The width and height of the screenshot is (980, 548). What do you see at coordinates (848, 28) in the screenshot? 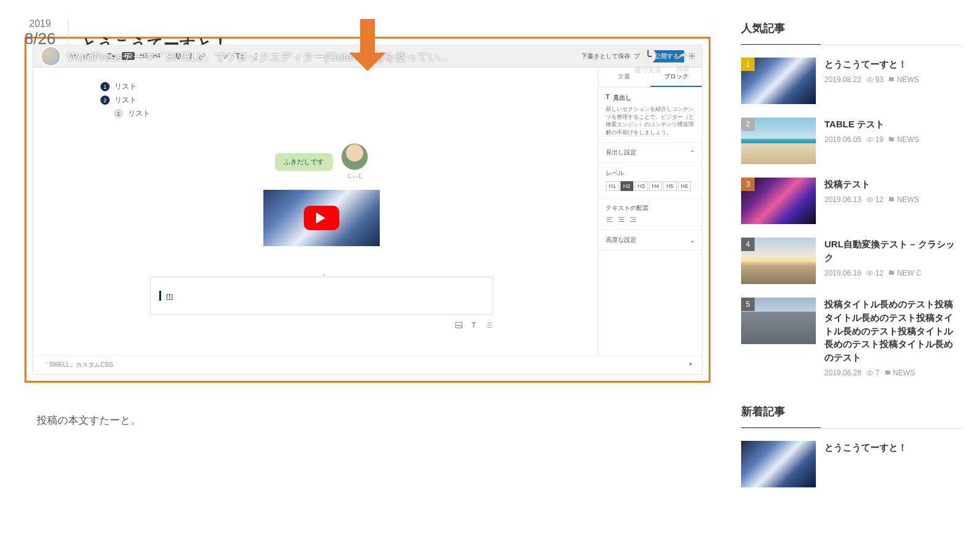
I see `popular-heading: 人気記事` at bounding box center [848, 28].